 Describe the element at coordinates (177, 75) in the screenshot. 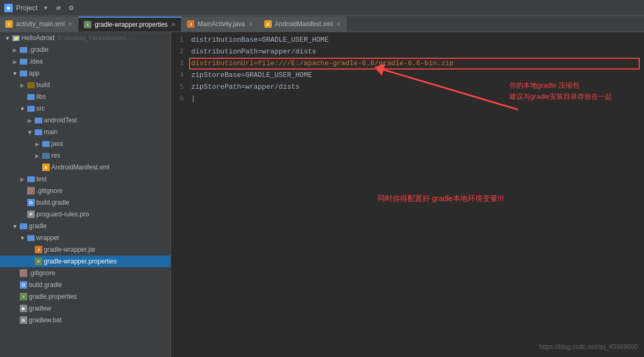

I see `line-num-4: 4` at that location.